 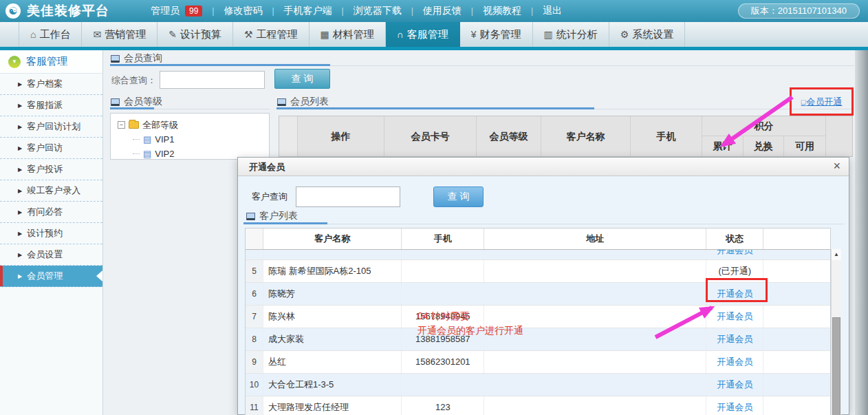 I want to click on sidebar-item-label: 竣工客户录入, so click(x=54, y=190).